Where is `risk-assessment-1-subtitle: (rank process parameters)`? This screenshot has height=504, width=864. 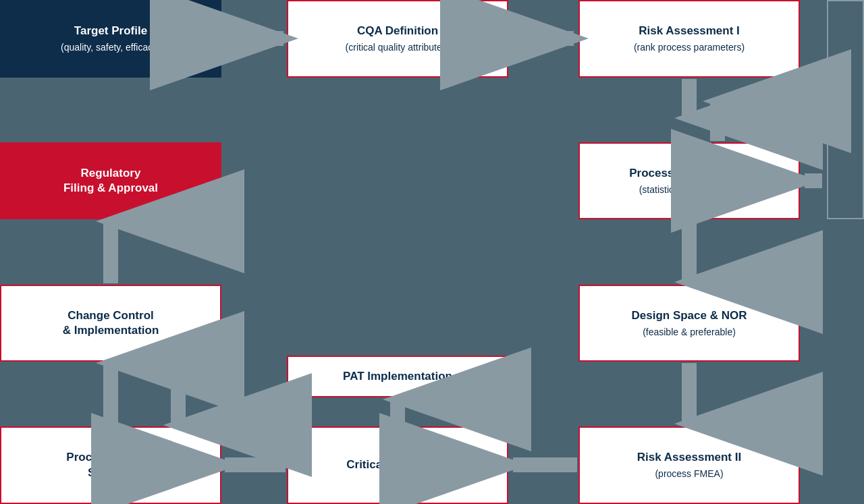
risk-assessment-1-subtitle: (rank process parameters) is located at coordinates (689, 47).